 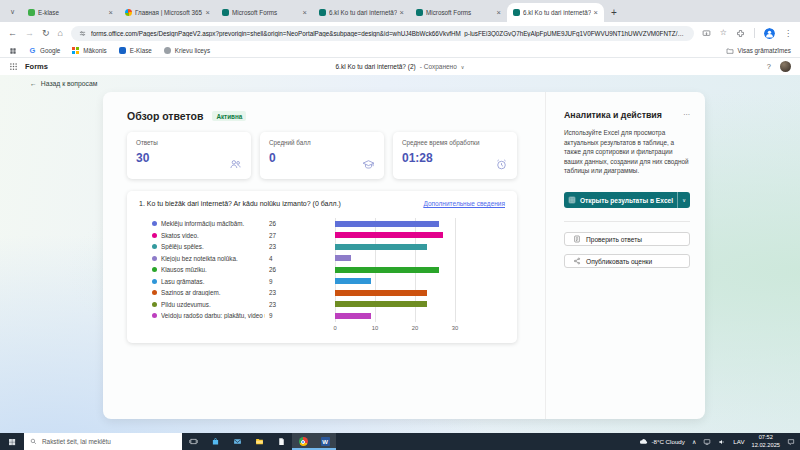 What do you see at coordinates (399, 330) in the screenshot?
I see `chart-axis: 0102030` at bounding box center [399, 330].